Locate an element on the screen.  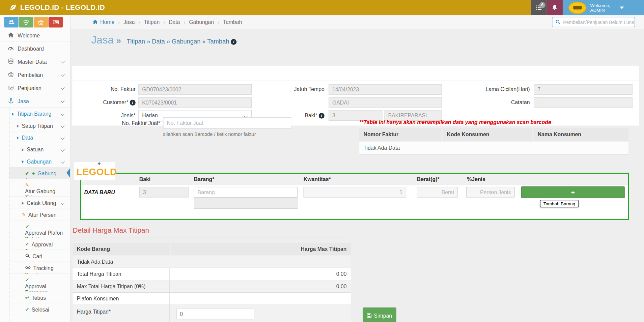
leaf-icon is located at coordinates (13, 7).